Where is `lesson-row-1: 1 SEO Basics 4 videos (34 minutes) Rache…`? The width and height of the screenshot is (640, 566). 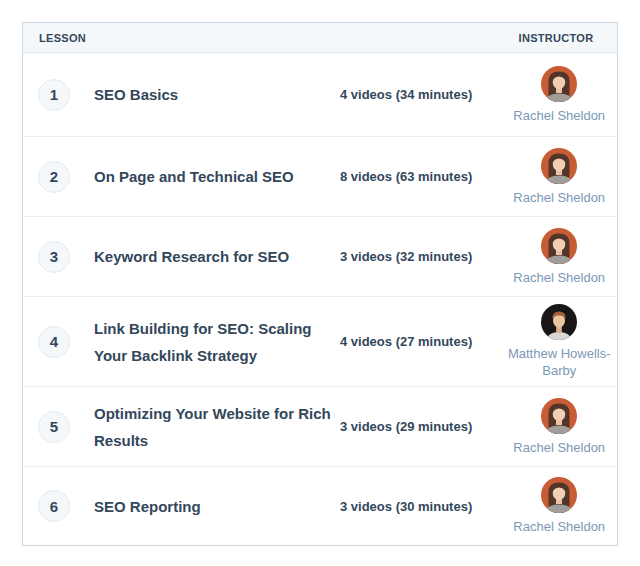
lesson-row-1: 1 SEO Basics 4 videos (34 minutes) Rache… is located at coordinates (320, 94).